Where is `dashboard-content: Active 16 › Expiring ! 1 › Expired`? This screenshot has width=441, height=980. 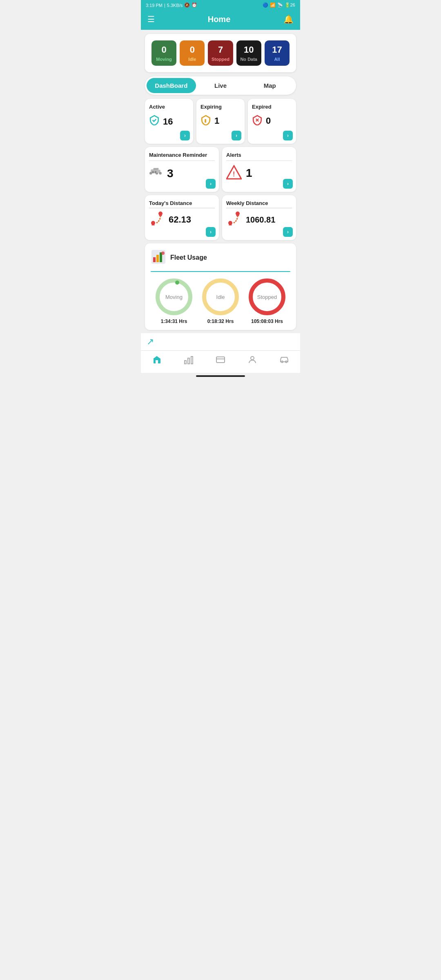 dashboard-content: Active 16 › Expiring ! 1 › Expired is located at coordinates (220, 214).